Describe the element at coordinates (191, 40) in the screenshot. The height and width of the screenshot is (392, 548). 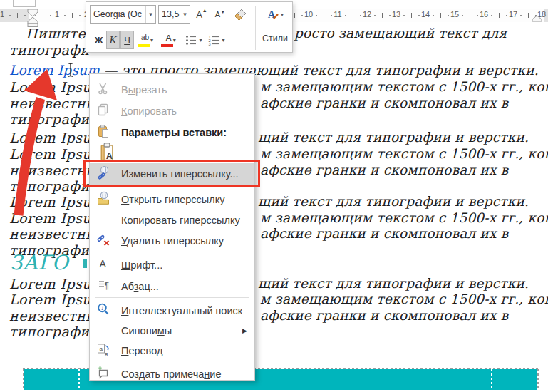
I see `bullet-list-icon` at that location.